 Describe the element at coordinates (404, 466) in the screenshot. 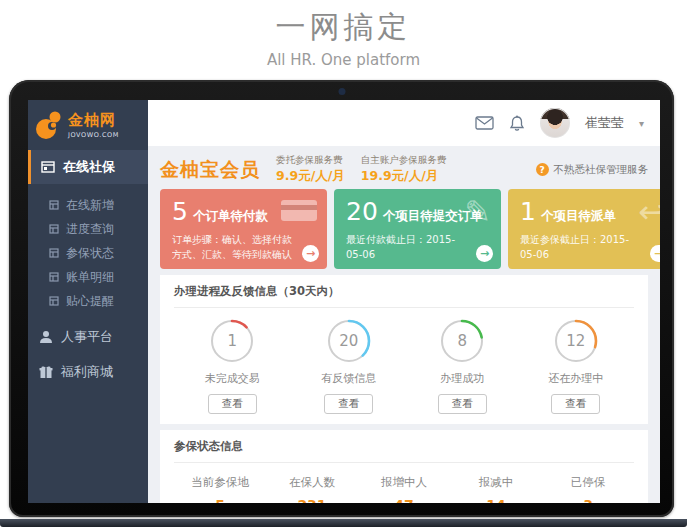

I see `status-panel: 参保状态信息 当前参保地 5 在保人数 231 报增中人 47` at that location.